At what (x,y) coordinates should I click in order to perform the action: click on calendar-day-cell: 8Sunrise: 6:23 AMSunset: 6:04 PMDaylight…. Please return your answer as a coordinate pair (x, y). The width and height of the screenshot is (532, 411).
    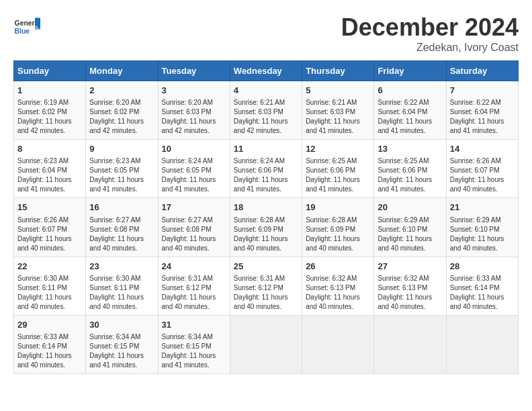
    Looking at the image, I should click on (50, 169).